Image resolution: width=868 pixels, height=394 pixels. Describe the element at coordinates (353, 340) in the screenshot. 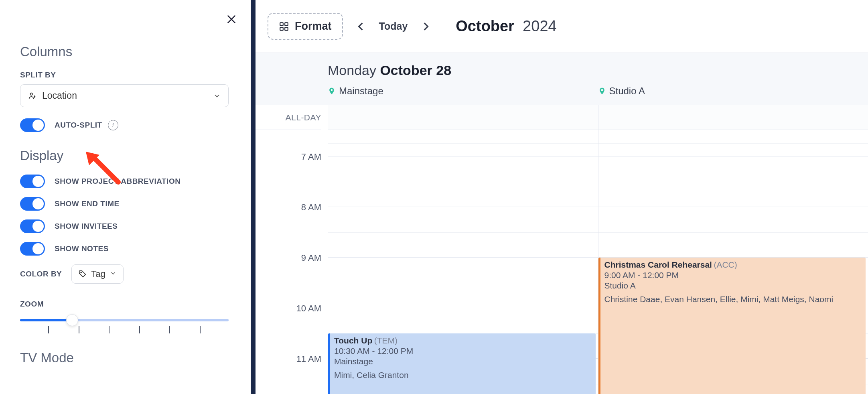

I see `event-title: Touch Up` at that location.